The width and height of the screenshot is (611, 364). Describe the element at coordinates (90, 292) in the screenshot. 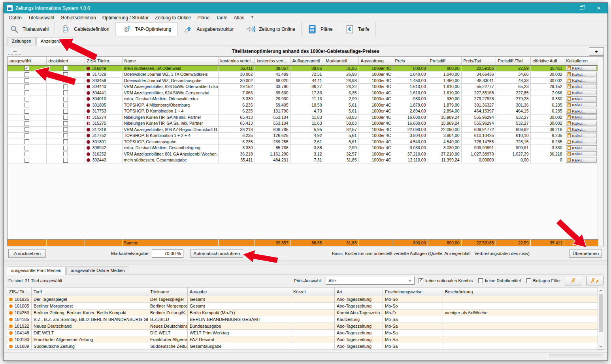

I see `selection-column-header: Tarif` at that location.